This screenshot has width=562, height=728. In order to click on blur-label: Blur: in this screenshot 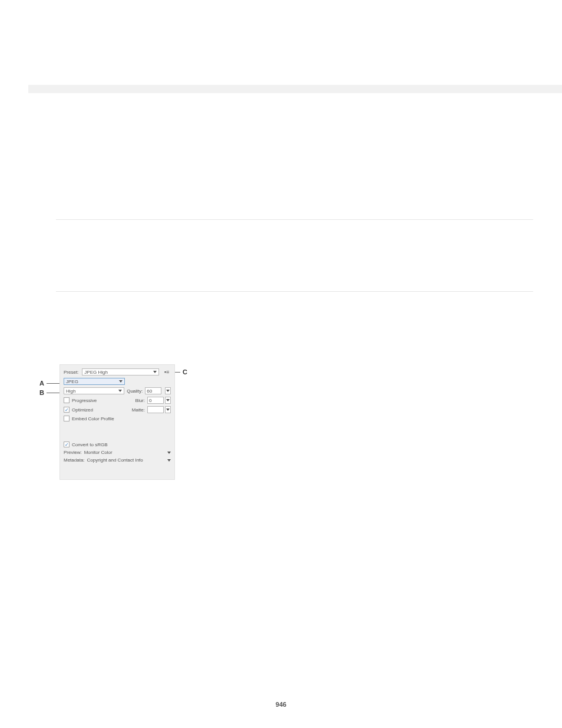, I will do `click(140, 401)`.